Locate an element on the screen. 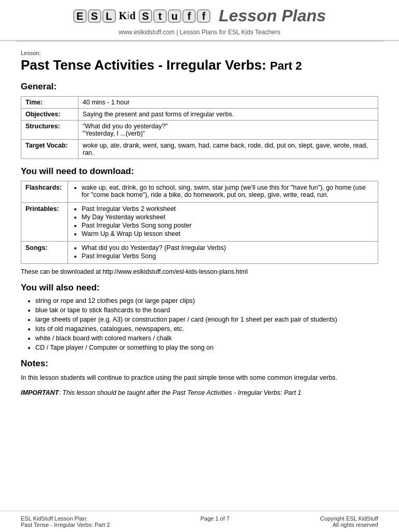  general-value-objectives: Saying the present and past forms of irr… is located at coordinates (229, 114).